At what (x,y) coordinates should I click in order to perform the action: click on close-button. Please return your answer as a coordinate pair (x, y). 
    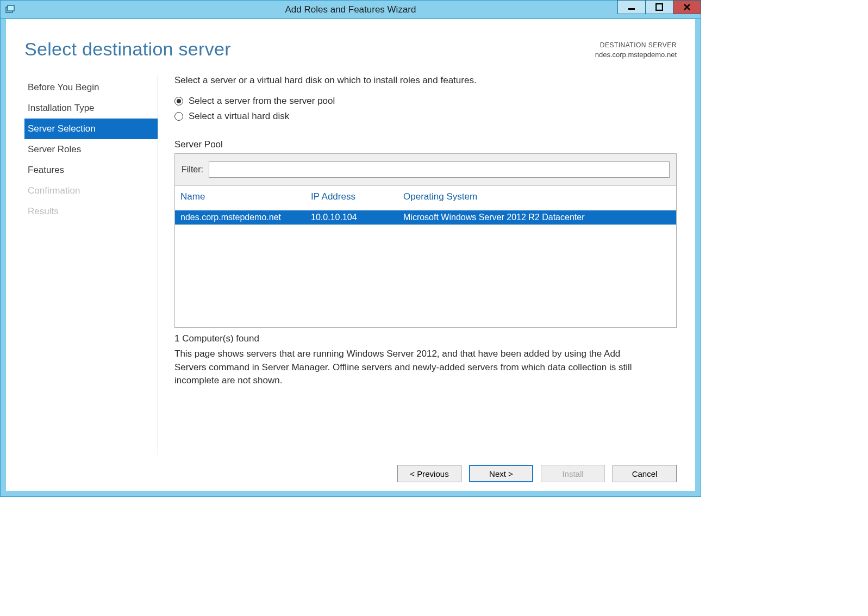
    Looking at the image, I should click on (687, 7).